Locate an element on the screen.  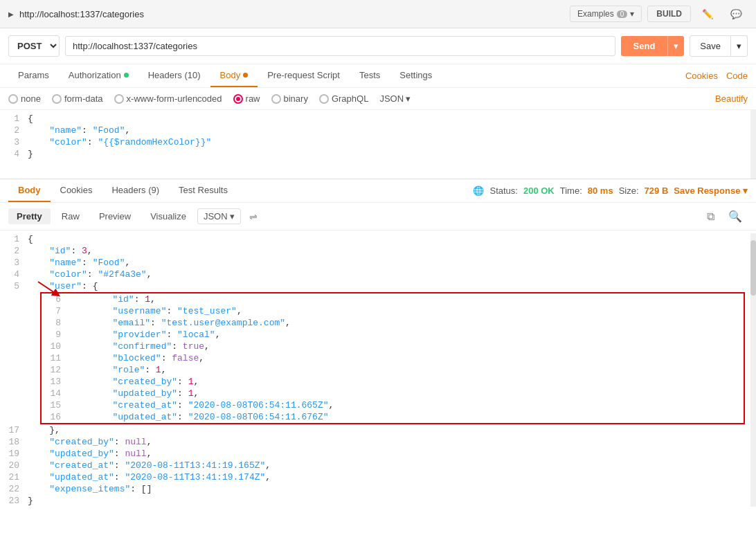
format-right-icons: ⧉ 🔍 is located at coordinates (724, 216).